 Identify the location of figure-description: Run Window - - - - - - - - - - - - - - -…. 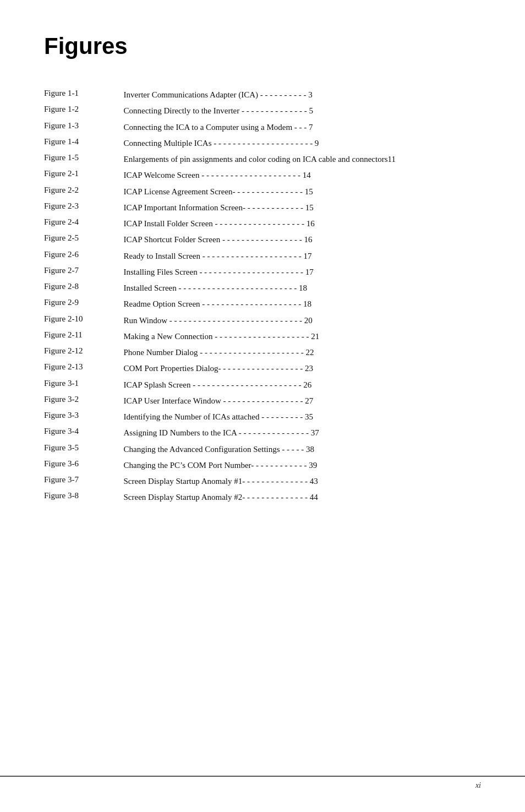
(302, 320).